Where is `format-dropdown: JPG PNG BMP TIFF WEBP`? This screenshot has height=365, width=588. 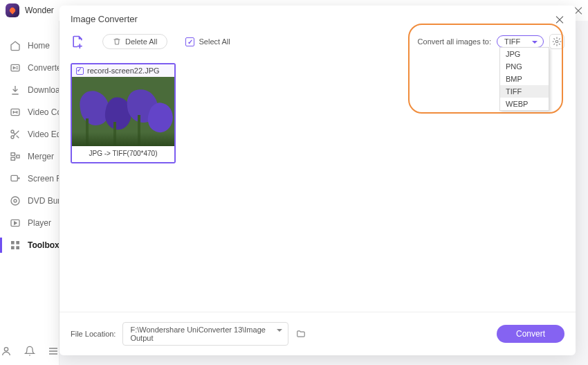
format-dropdown: JPG PNG BMP TIFF WEBP is located at coordinates (524, 79).